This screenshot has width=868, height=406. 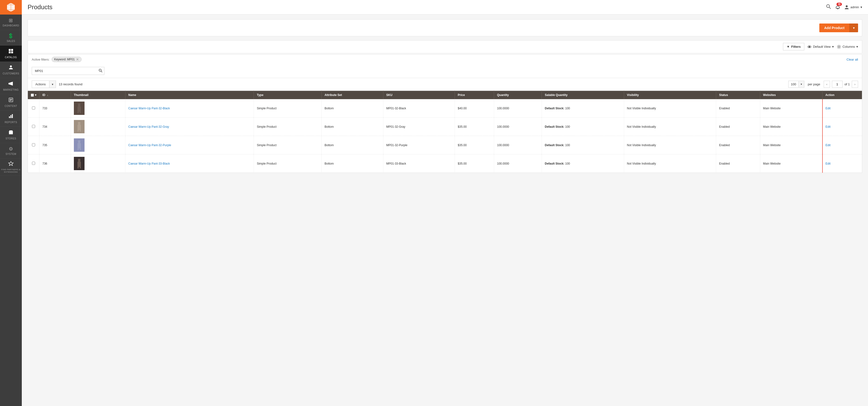 I want to click on sidebar-item-label: CONTENT, so click(x=11, y=106).